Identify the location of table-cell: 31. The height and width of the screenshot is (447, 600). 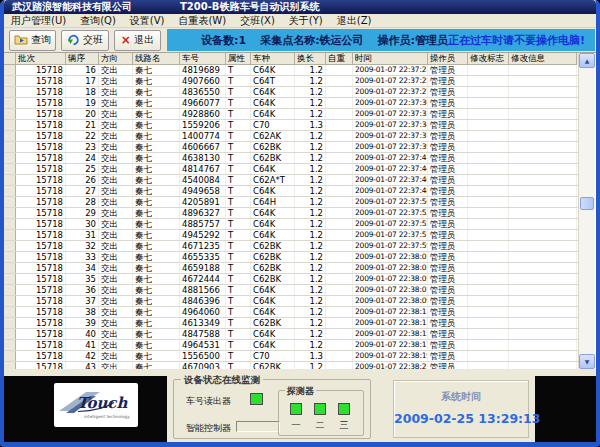
(82, 235).